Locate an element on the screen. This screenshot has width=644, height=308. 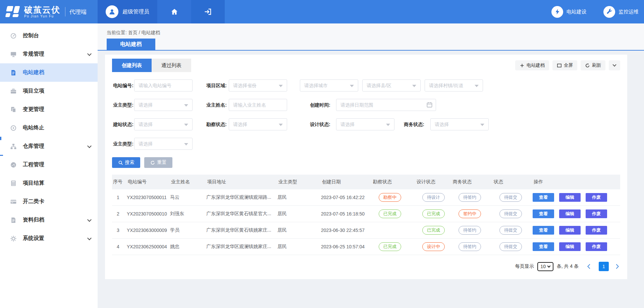
reset-button: 重置 is located at coordinates (158, 163).